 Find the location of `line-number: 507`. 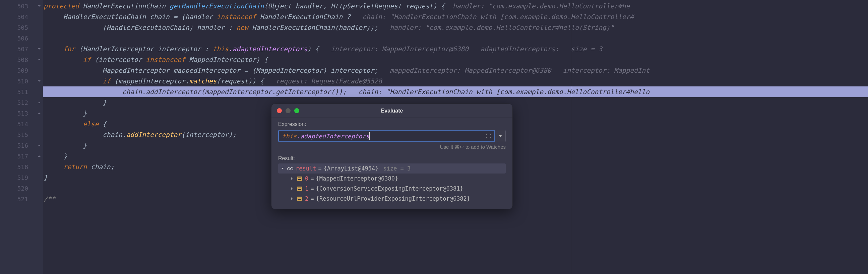

line-number: 507 is located at coordinates (22, 49).